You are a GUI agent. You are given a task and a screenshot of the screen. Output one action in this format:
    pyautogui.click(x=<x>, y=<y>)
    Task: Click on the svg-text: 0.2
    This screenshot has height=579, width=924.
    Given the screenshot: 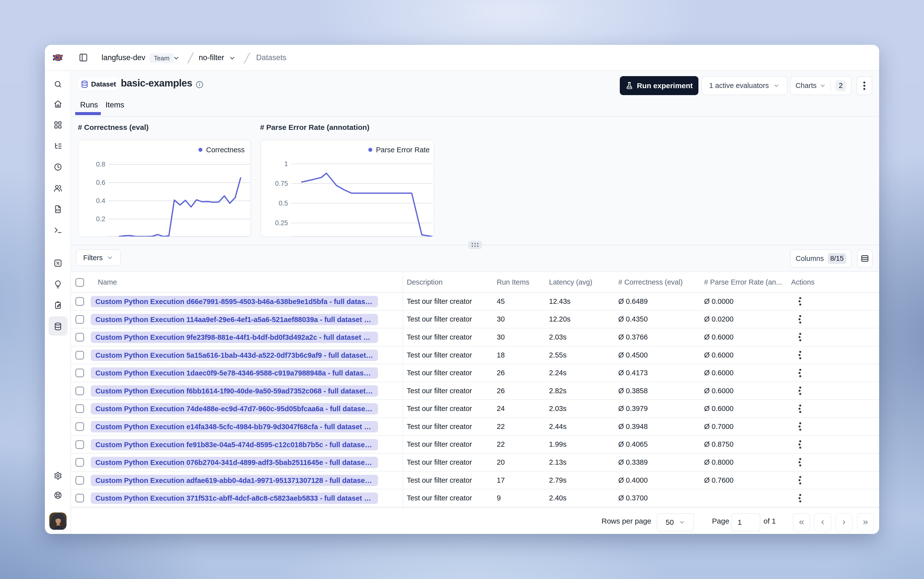 What is the action you would take?
    pyautogui.click(x=100, y=219)
    